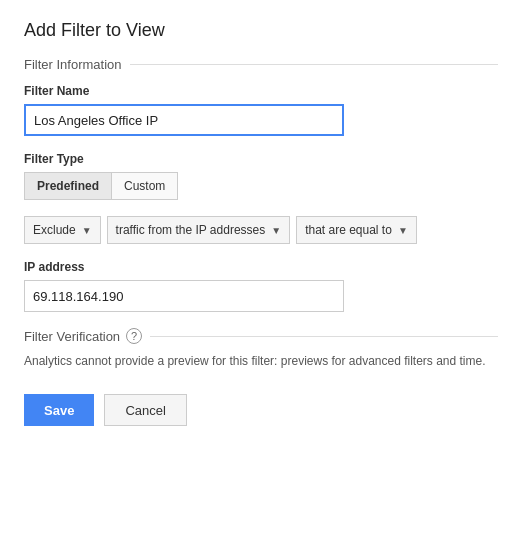 This screenshot has width=522, height=552. Describe the element at coordinates (261, 410) in the screenshot. I see `actions-row: Save Cancel` at that location.